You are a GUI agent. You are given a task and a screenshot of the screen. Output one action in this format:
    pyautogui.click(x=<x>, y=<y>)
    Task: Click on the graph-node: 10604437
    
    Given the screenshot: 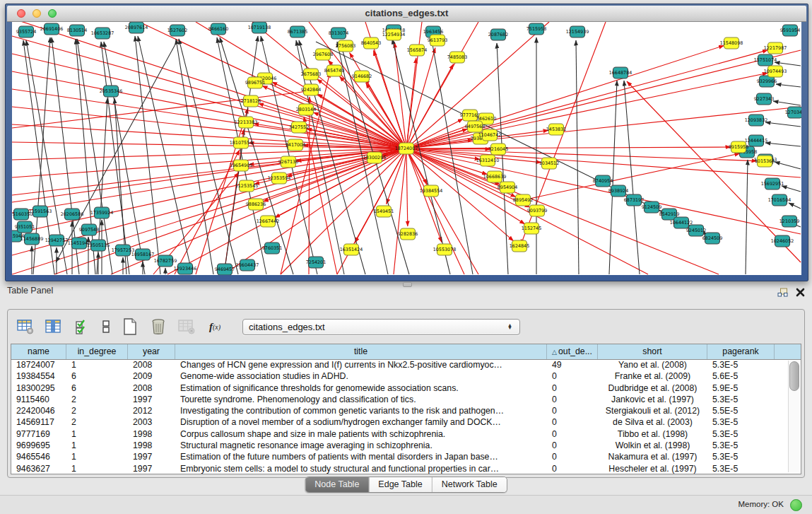 What is the action you would take?
    pyautogui.click(x=247, y=265)
    